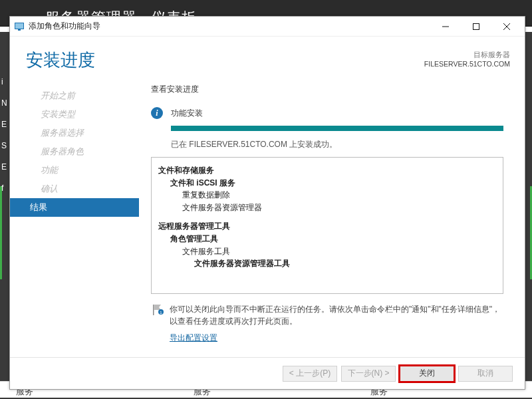 The height and width of the screenshot is (399, 532). I want to click on bg-letter: i, so click(3, 82).